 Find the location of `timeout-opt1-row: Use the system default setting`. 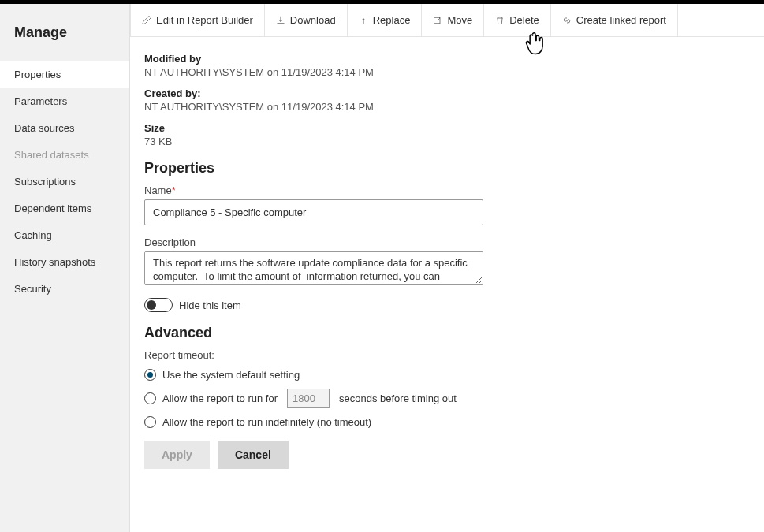

timeout-opt1-row: Use the system default setting is located at coordinates (447, 375).